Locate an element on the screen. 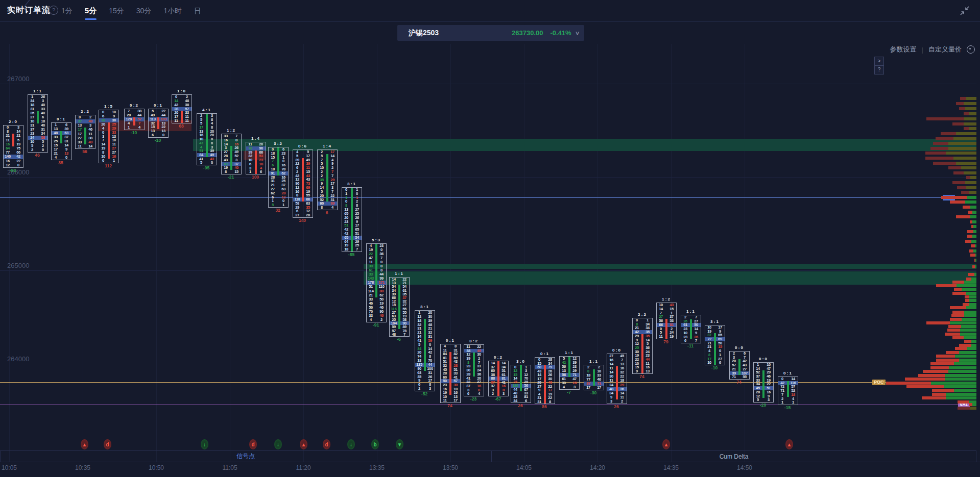 The height and width of the screenshot is (477, 980). footprint-candle: 112078903966325310236183416 is located at coordinates (256, 158).